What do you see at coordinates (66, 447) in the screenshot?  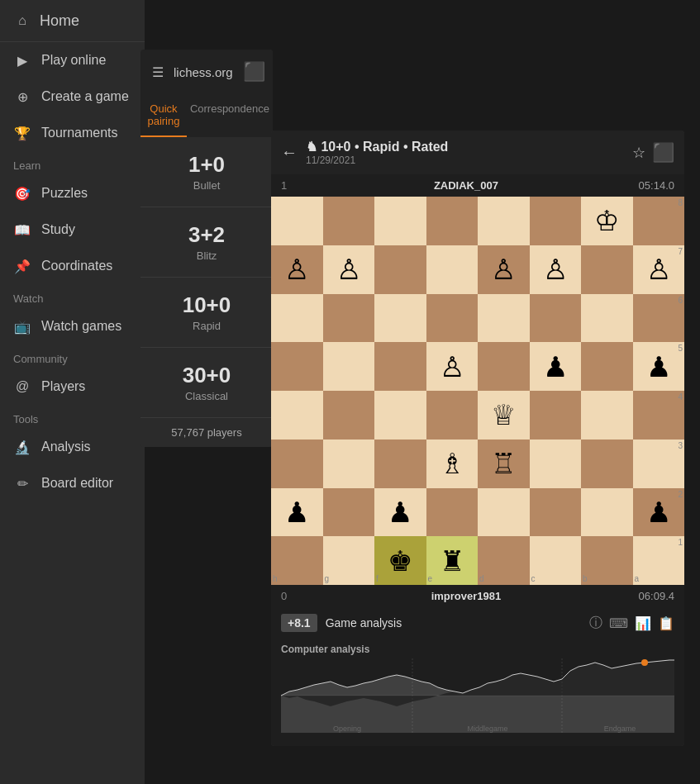 I see `sidebar-label-analysis: Analysis` at bounding box center [66, 447].